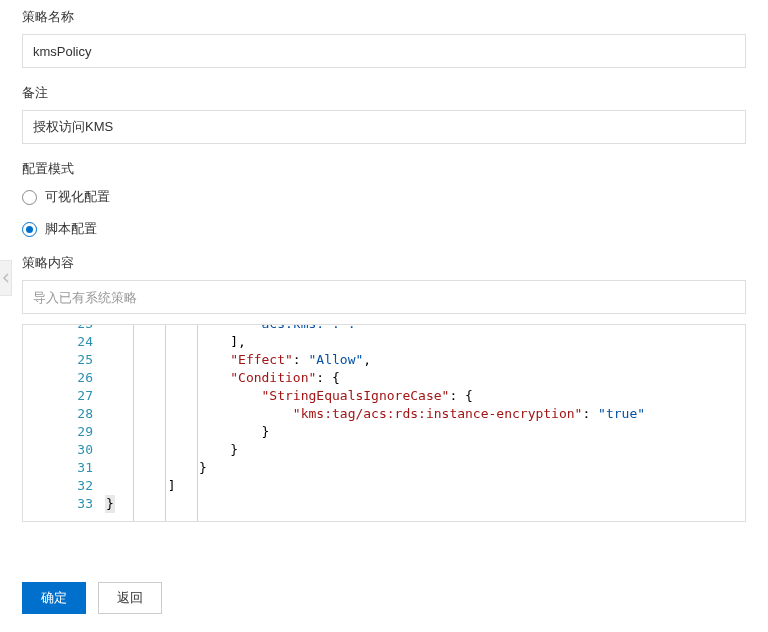 The height and width of the screenshot is (632, 768). Describe the element at coordinates (384, 51) in the screenshot. I see `policy-name-input` at that location.